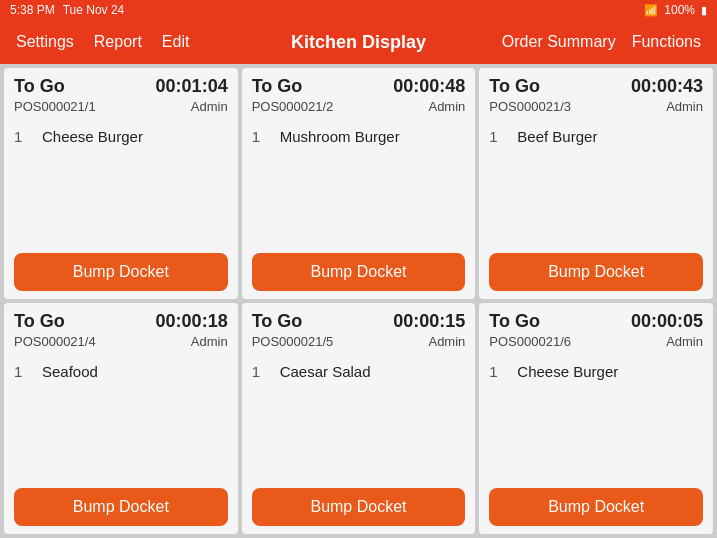 Image resolution: width=717 pixels, height=538 pixels. What do you see at coordinates (121, 416) in the screenshot?
I see `card-body: 1 Seafood` at bounding box center [121, 416].